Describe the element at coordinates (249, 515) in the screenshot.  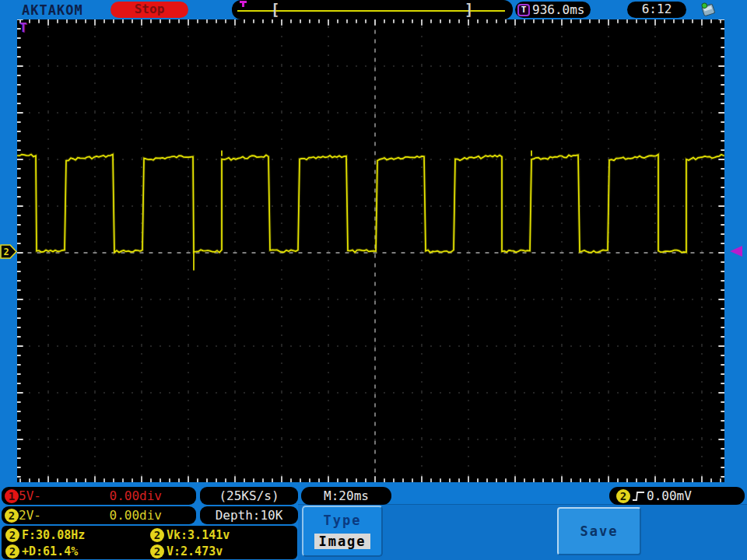
I see `memory-depth-badge: Depth:10K` at that location.